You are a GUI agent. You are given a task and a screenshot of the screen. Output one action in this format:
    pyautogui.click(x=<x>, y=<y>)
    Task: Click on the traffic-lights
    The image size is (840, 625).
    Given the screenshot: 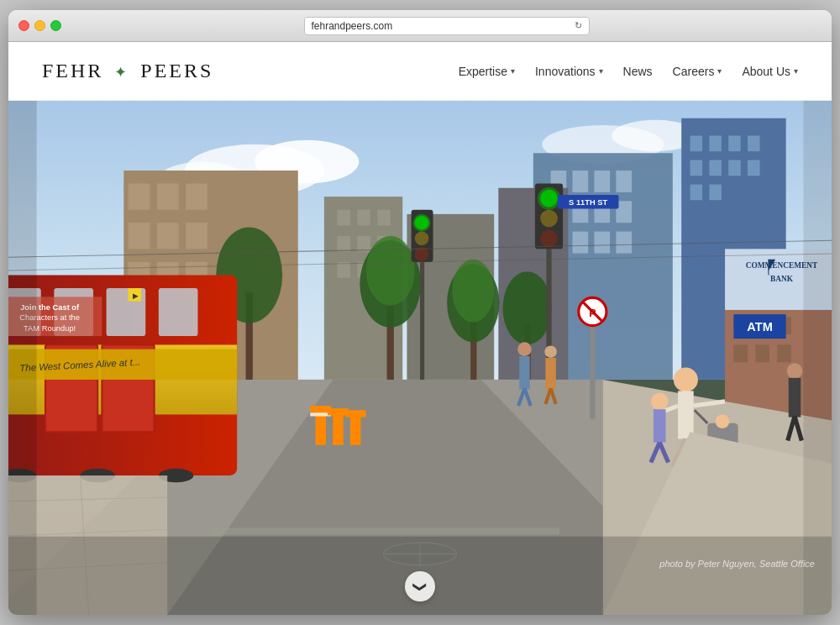 What is the action you would take?
    pyautogui.click(x=40, y=25)
    